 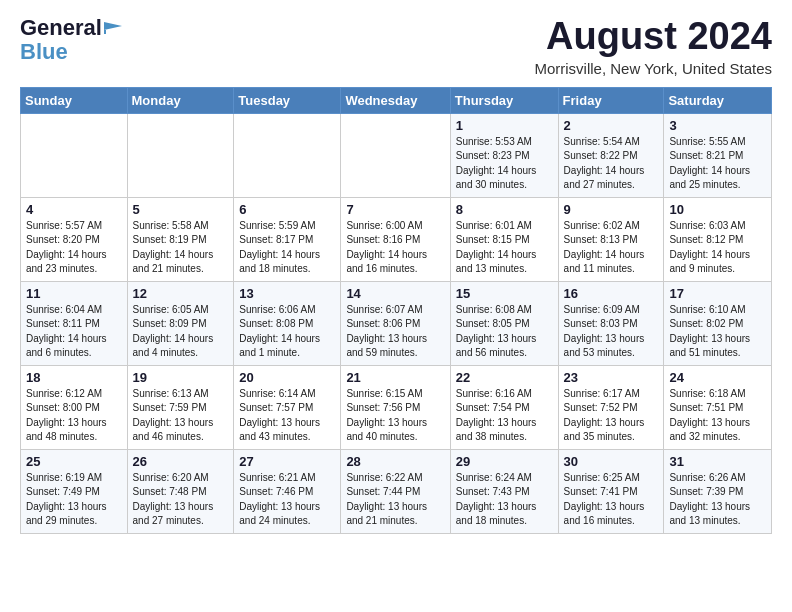 What do you see at coordinates (61, 28) in the screenshot?
I see `logo-general: General` at bounding box center [61, 28].